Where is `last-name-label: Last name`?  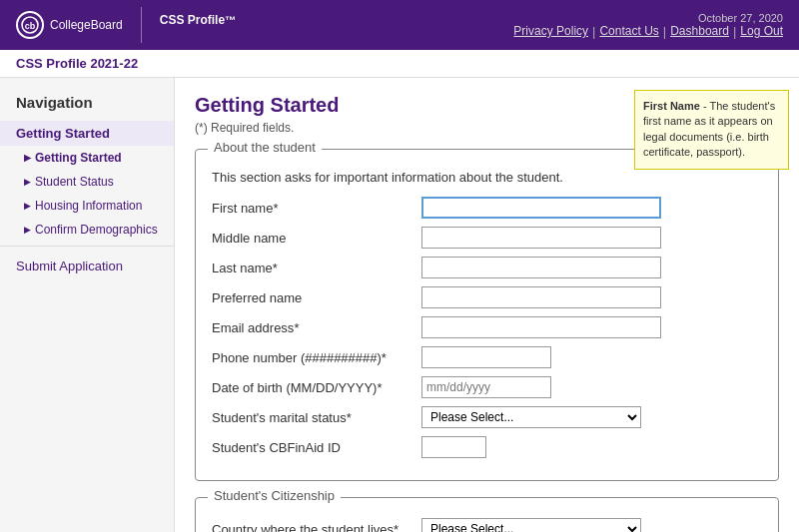
last-name-label: Last name is located at coordinates (317, 267).